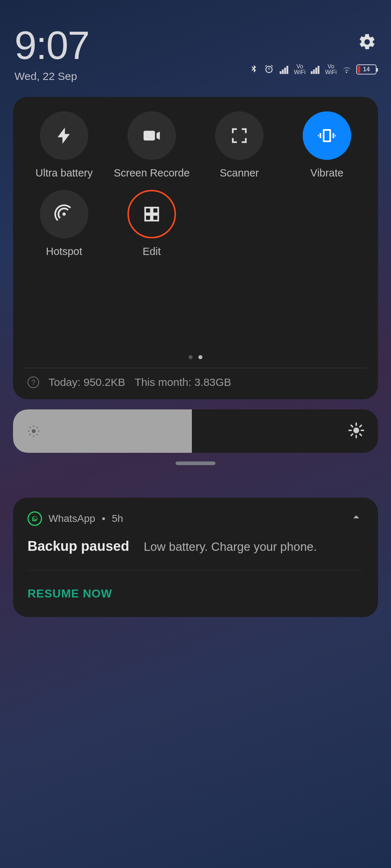 Image resolution: width=391 pixels, height=868 pixels. I want to click on collapse-icon, so click(356, 519).